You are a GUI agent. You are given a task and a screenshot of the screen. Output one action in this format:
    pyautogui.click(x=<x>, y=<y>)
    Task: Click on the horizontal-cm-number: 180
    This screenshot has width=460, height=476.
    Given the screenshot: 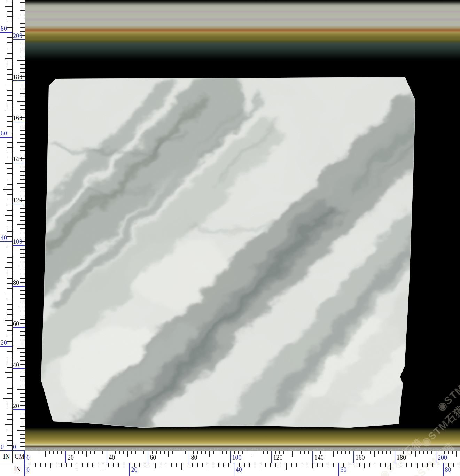 What is the action you would take?
    pyautogui.click(x=401, y=458)
    